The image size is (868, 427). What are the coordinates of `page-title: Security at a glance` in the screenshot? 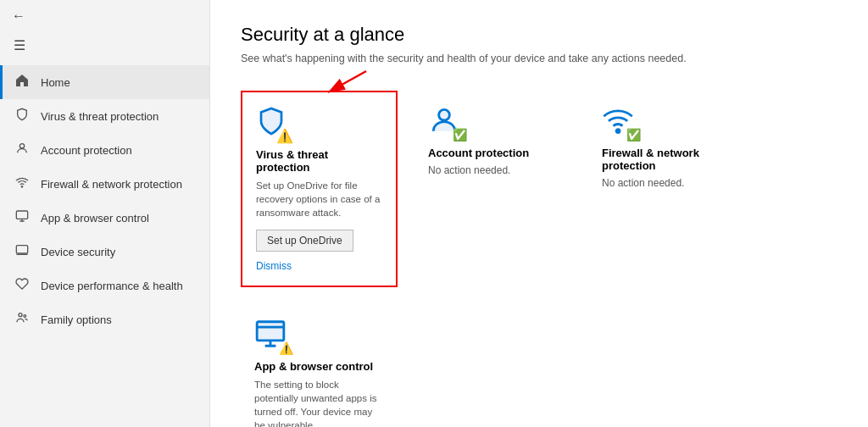 It's located at (539, 35).